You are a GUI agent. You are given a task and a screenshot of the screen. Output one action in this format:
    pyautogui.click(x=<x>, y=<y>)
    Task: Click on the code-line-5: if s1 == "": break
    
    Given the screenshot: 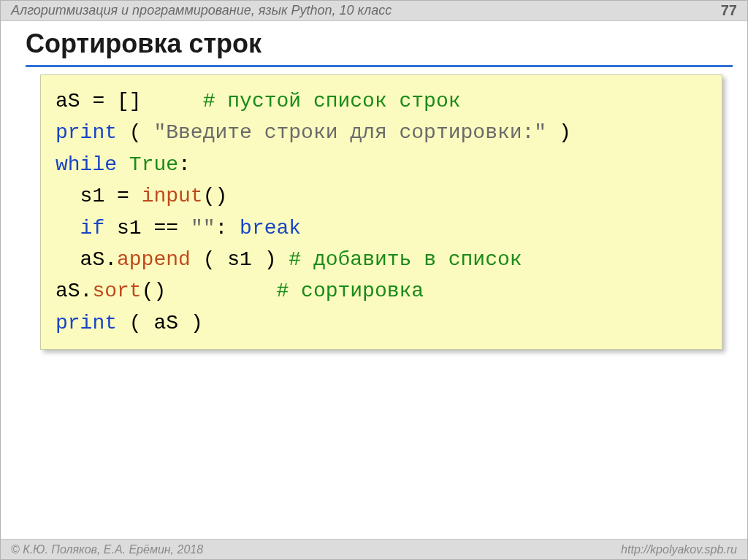 What is the action you would take?
    pyautogui.click(x=178, y=228)
    